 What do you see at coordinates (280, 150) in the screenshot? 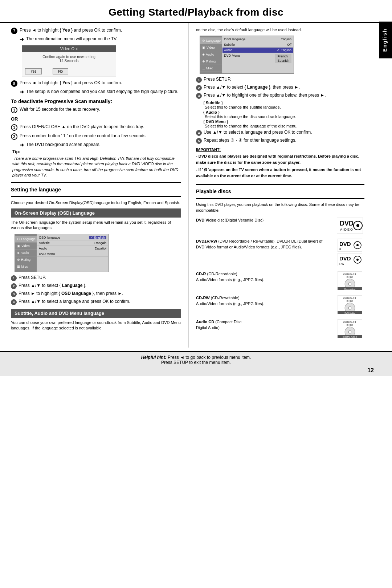
I see `important-title: IMPORTANT!` at bounding box center [280, 150].